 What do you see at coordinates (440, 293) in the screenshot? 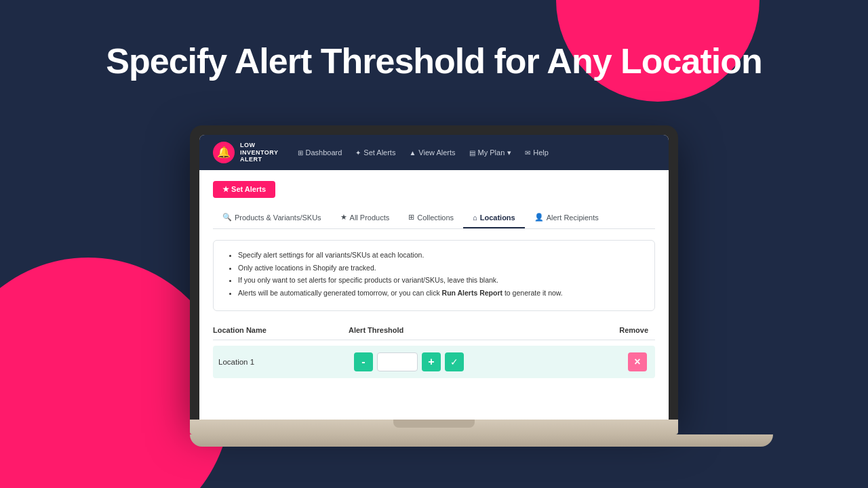
I see `info-item-4: Alerts will be automatically generated t…` at bounding box center [440, 293].